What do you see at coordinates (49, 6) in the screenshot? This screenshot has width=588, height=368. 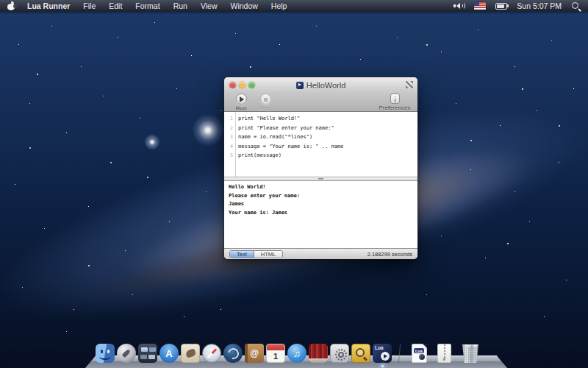 I see `menu-app-name: Lua Runner` at bounding box center [49, 6].